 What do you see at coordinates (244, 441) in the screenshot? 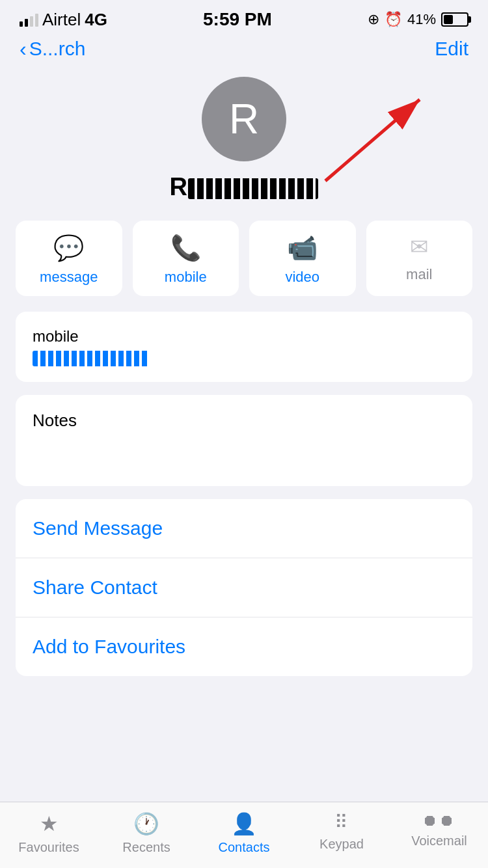
I see `notes-card: Notes` at bounding box center [244, 441].